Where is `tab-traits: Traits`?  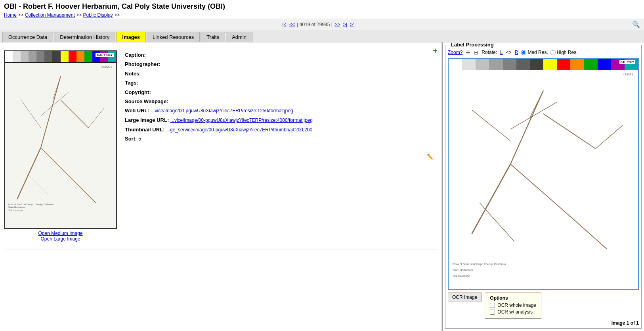 tab-traits: Traits is located at coordinates (213, 37).